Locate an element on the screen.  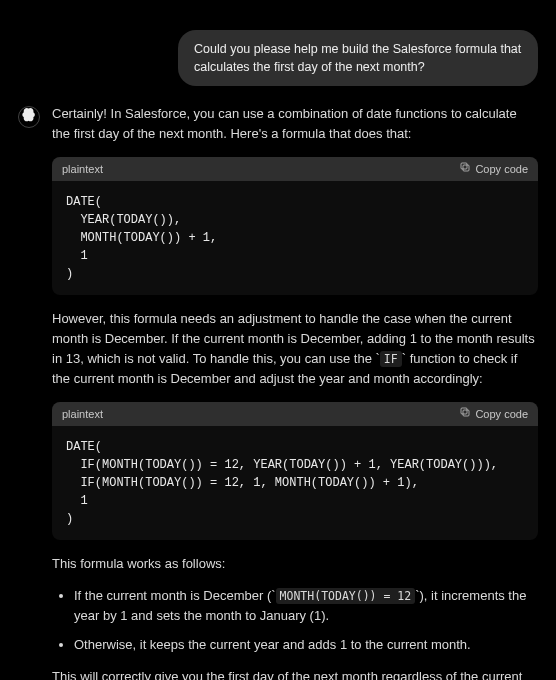
copy-code-button: Copy code is located at coordinates (494, 170).